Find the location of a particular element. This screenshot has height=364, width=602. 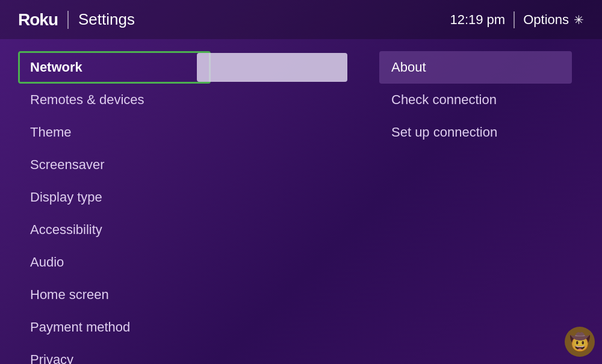

sidebar-item-theme: Theme is located at coordinates (114, 132).